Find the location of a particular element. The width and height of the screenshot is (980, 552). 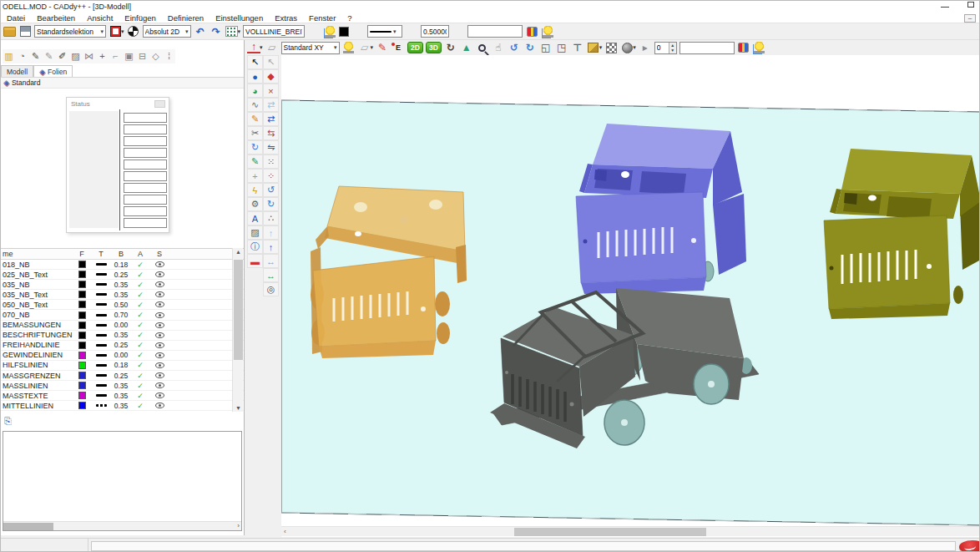

clipboard-icon: ⎘ is located at coordinates (10, 421).